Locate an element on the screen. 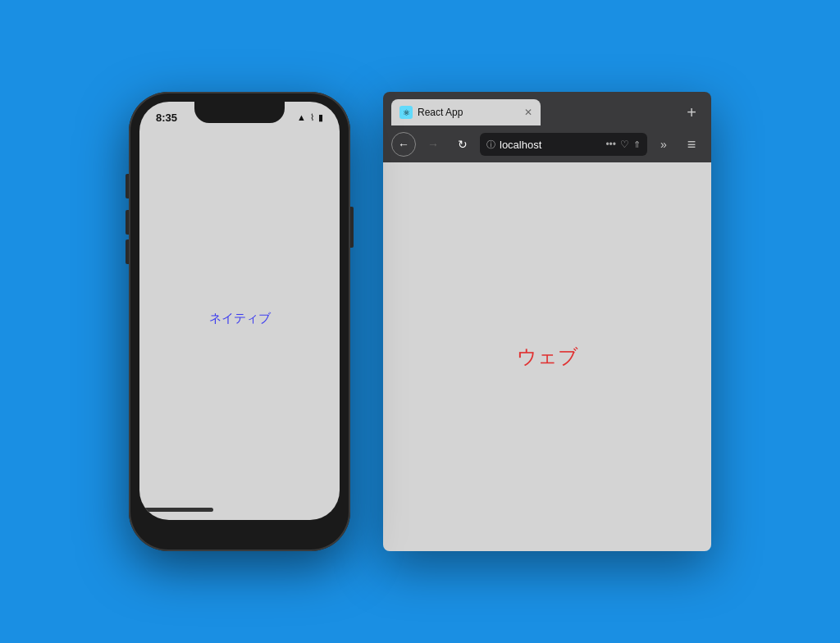 This screenshot has height=643, width=840. tab-close-button: ✕ is located at coordinates (528, 112).